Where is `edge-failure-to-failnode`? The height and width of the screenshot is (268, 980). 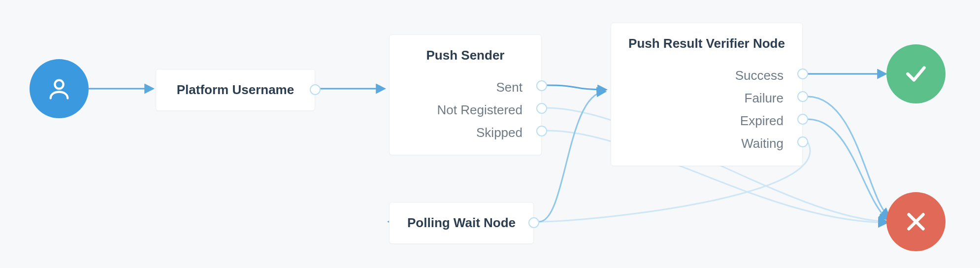 edge-failure-to-failnode is located at coordinates (848, 157).